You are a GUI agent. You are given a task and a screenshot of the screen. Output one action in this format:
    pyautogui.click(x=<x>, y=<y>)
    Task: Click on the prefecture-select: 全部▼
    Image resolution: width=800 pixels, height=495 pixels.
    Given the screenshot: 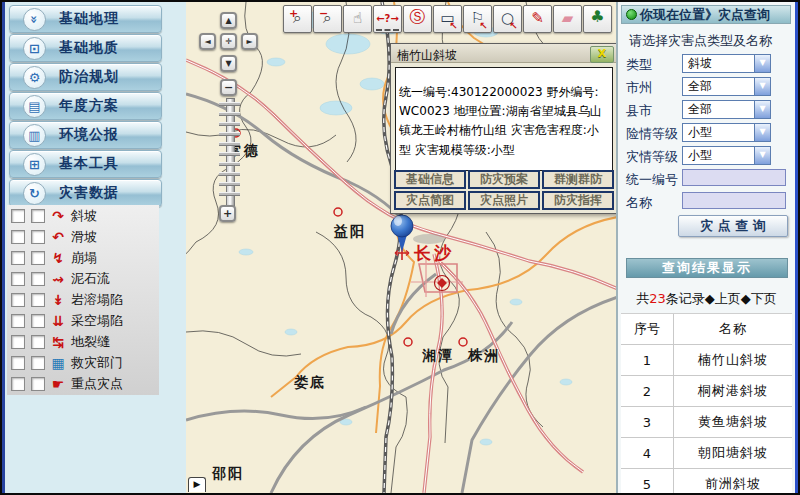 What is the action you would take?
    pyautogui.click(x=726, y=86)
    